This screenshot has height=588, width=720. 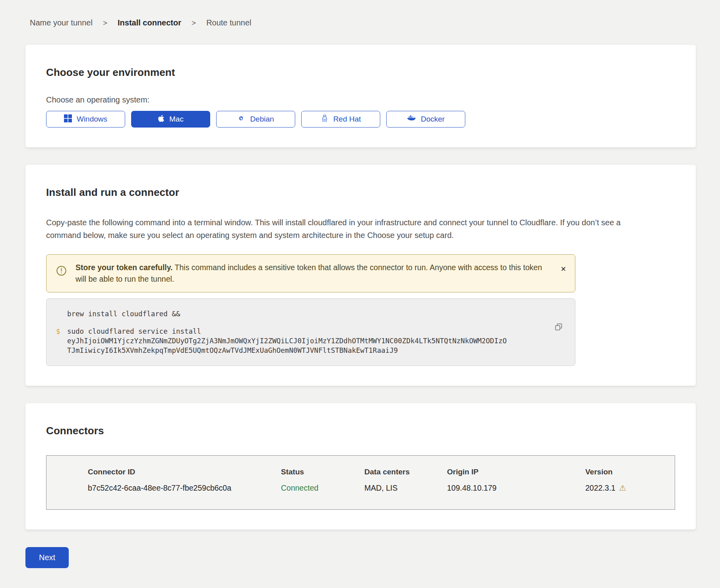 What do you see at coordinates (361, 72) in the screenshot?
I see `choose-environment-title: Choose your environment` at bounding box center [361, 72].